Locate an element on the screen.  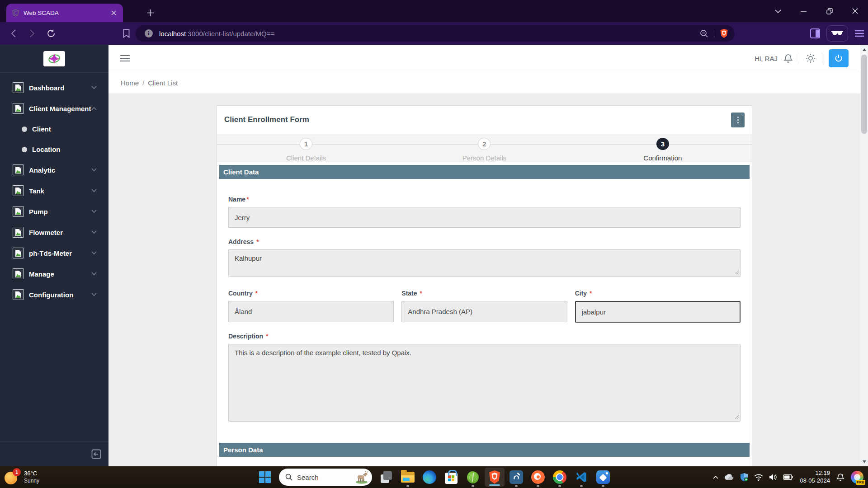
breadcrumb-home-link: Home is located at coordinates (130, 83).